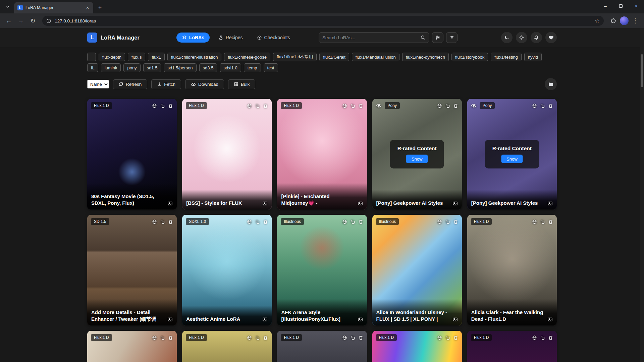 This screenshot has height=362, width=644. Describe the element at coordinates (231, 38) in the screenshot. I see `tab-recipes: Recipes` at that location.